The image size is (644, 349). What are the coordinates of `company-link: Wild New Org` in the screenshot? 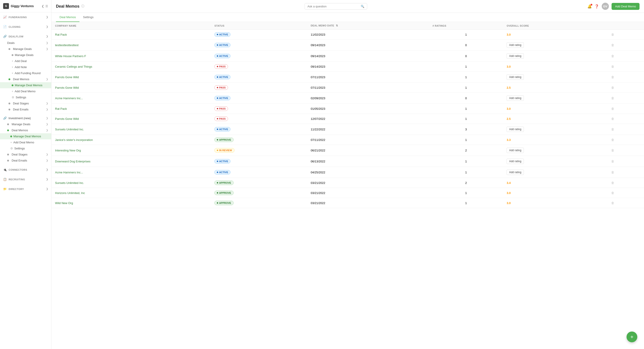 It's located at (64, 203).